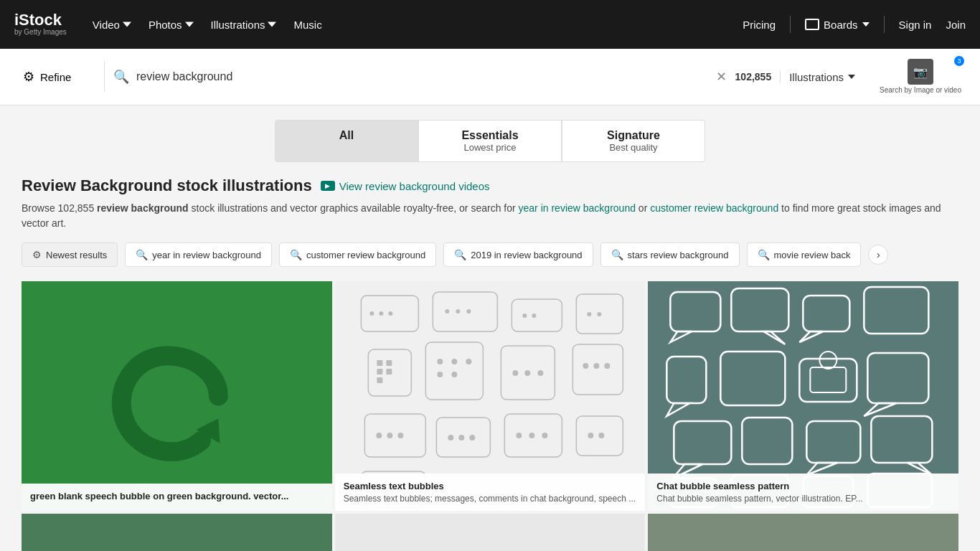 The image size is (980, 551). What do you see at coordinates (491, 492) in the screenshot?
I see `image-overlay-2: Seamless text bubbles Seamless text bubb…` at bounding box center [491, 492].